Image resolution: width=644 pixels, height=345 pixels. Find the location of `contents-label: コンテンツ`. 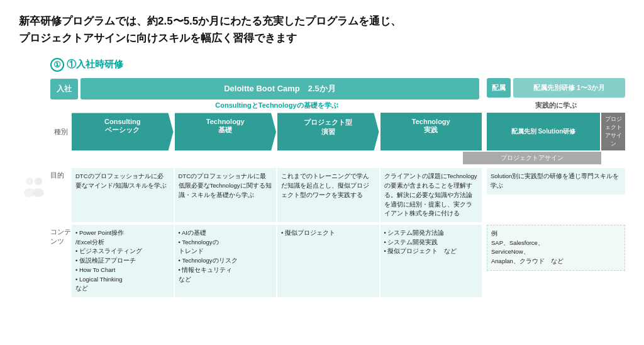

contents-label: コンテンツ is located at coordinates (61, 235).